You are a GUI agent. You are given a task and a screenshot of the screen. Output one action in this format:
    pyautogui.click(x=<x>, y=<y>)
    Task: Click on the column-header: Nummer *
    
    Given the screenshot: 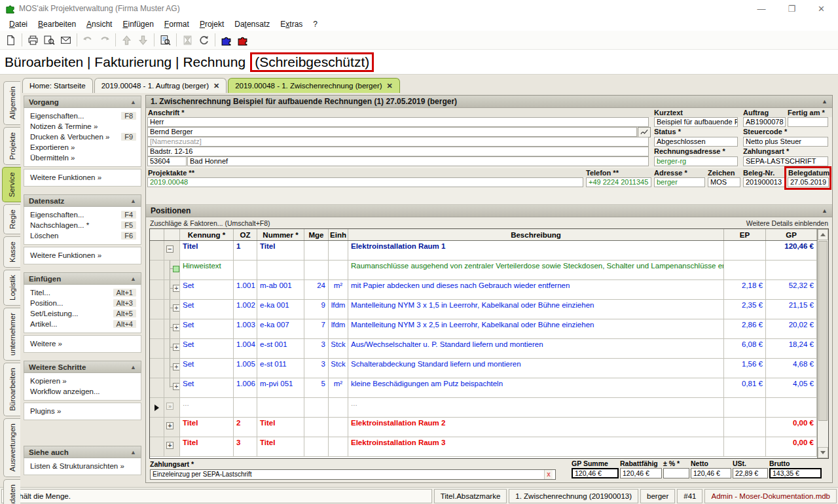 What is the action you would take?
    pyautogui.click(x=281, y=234)
    